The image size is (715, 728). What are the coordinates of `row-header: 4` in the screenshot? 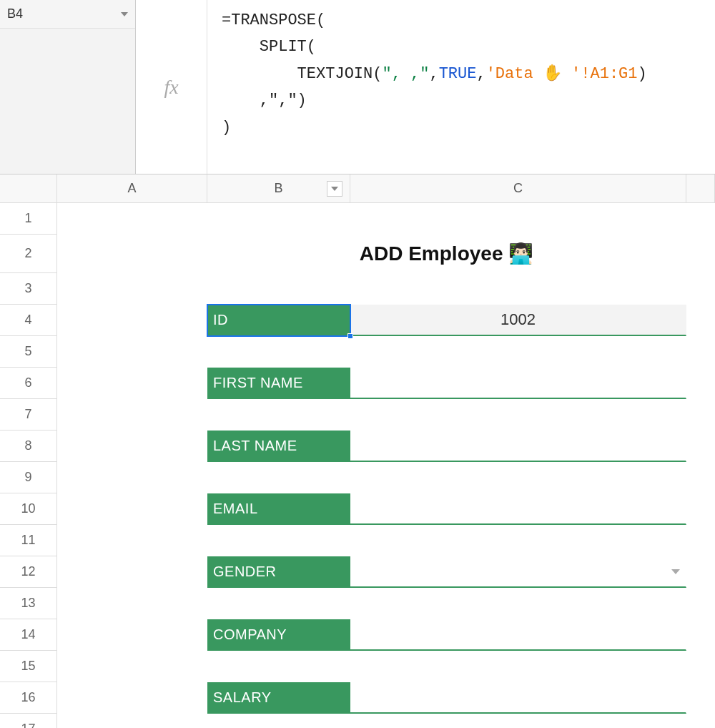 It's located at (29, 320).